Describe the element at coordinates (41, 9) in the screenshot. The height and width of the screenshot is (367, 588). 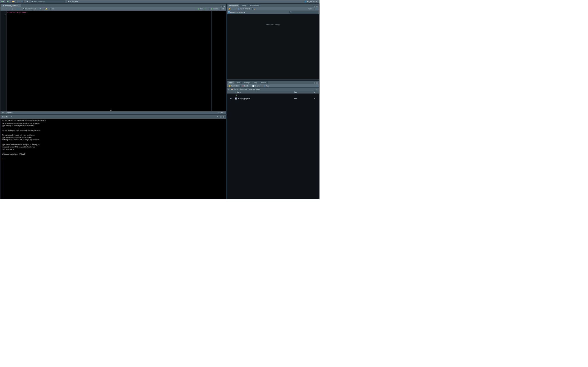
I see `find-button: 🔍▾` at that location.